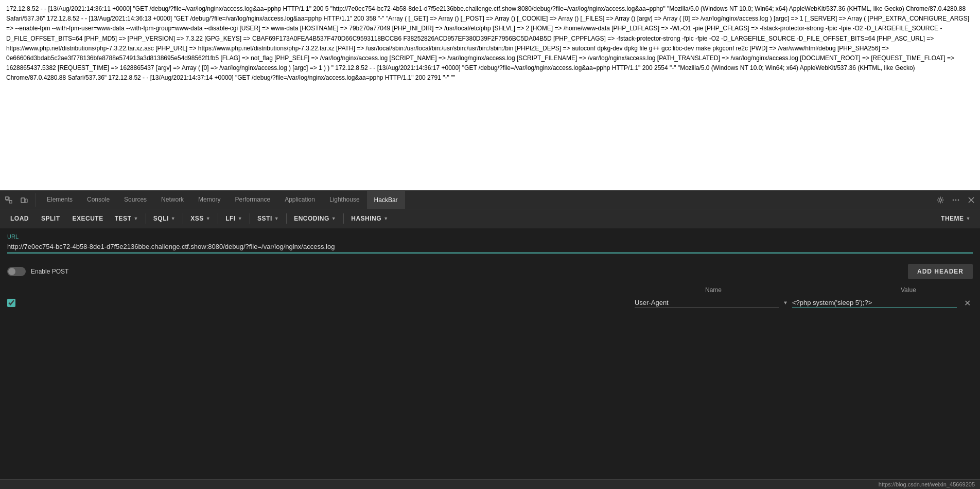 Image resolution: width=980 pixels, height=489 pixels. I want to click on url-label: URL, so click(490, 237).